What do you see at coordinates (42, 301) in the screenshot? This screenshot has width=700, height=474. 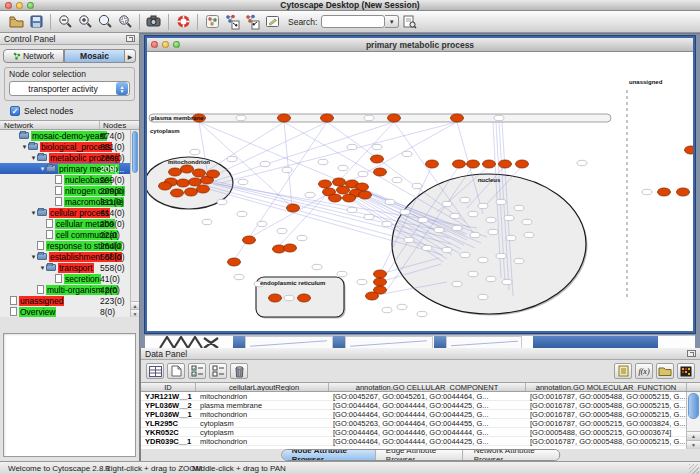 I see `tree-item-label: unassigned` at bounding box center [42, 301].